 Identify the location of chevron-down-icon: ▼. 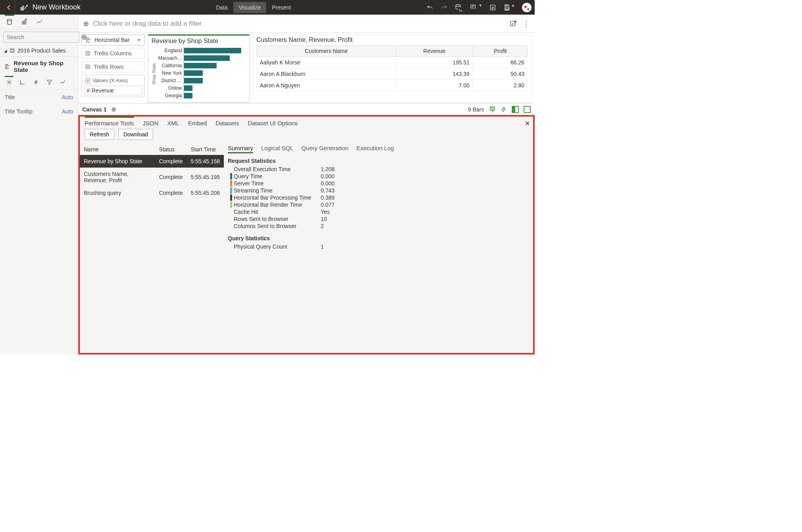
(139, 40).